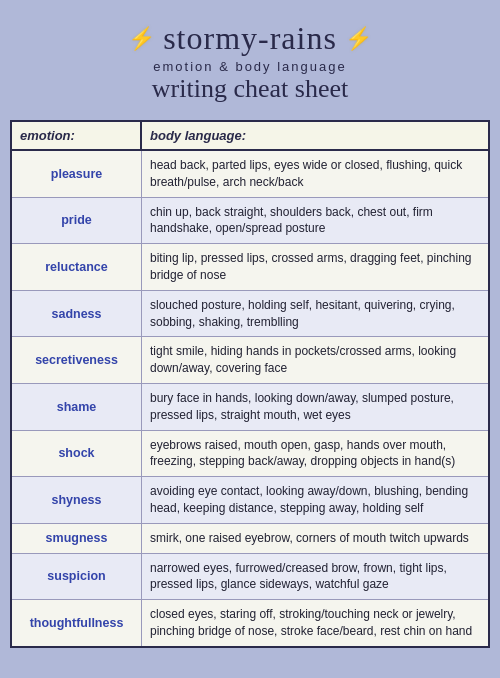  I want to click on body-language-cell: slouched posture, holding self, hesitant…, so click(315, 314).